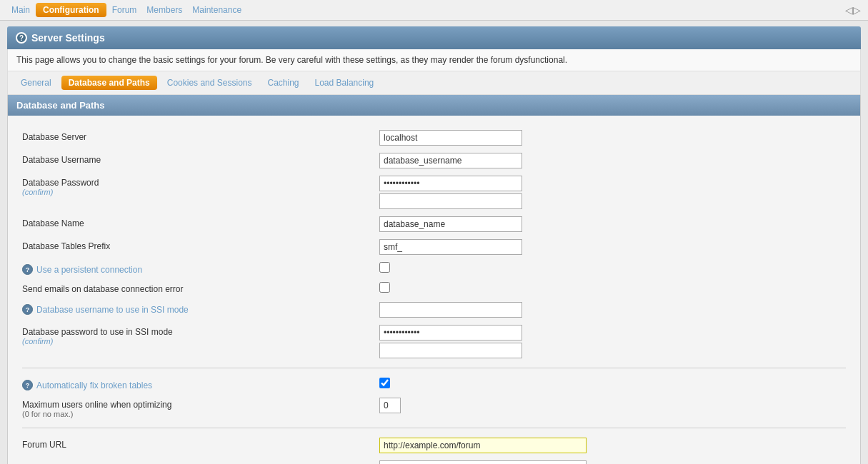  I want to click on smf-dir-input, so click(483, 463).